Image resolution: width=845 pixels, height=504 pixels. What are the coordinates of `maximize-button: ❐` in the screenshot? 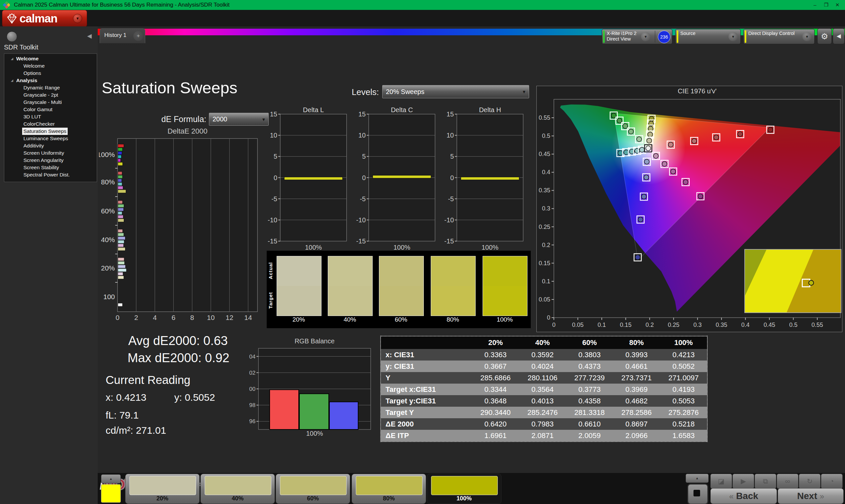 It's located at (826, 5).